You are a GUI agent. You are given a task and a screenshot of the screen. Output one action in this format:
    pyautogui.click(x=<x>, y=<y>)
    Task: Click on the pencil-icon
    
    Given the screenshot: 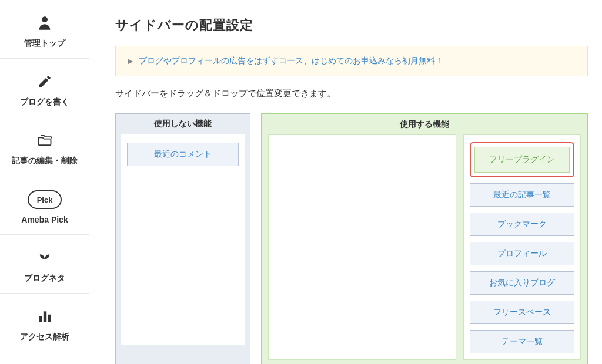 What is the action you would take?
    pyautogui.click(x=45, y=82)
    